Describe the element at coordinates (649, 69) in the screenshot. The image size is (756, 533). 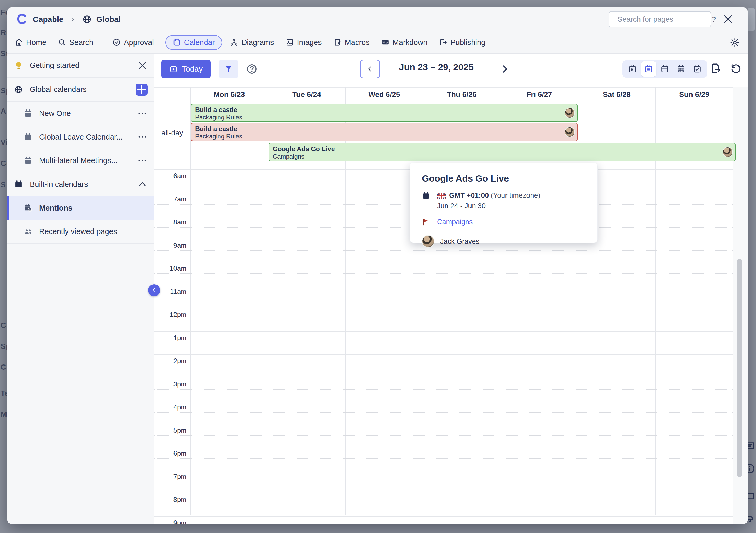
I see `view-week-button` at that location.